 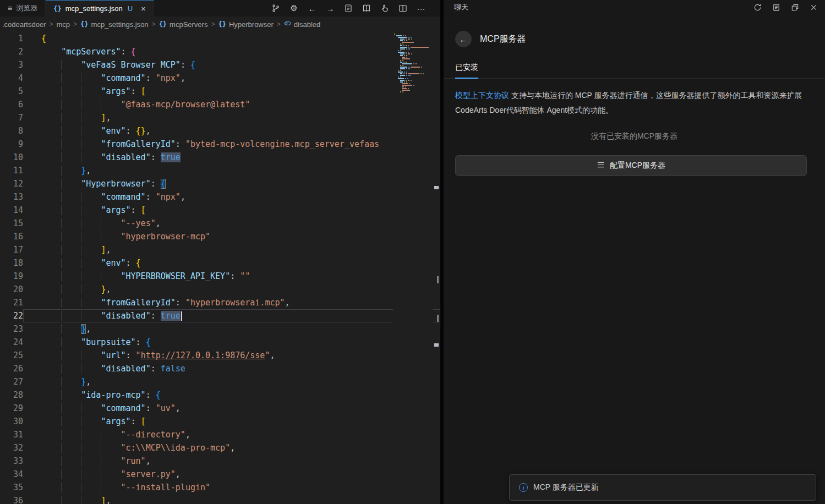 What do you see at coordinates (634, 136) in the screenshot?
I see `empty-state-text: 没有已安装的MCP服务器` at bounding box center [634, 136].